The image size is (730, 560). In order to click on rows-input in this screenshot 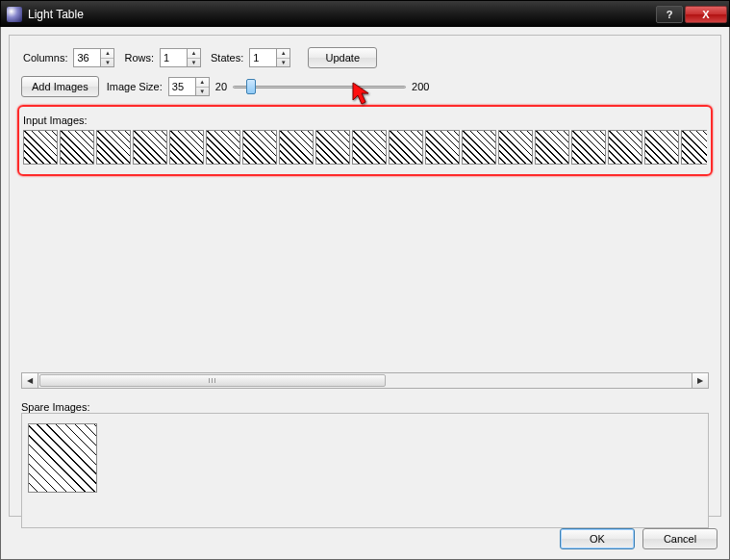, I will do `click(173, 58)`.